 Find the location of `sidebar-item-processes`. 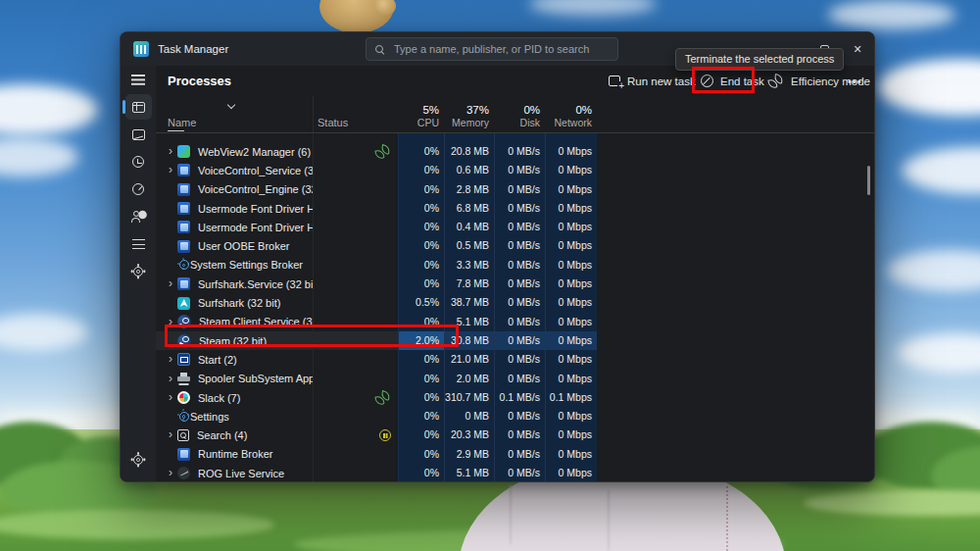

sidebar-item-processes is located at coordinates (138, 107).